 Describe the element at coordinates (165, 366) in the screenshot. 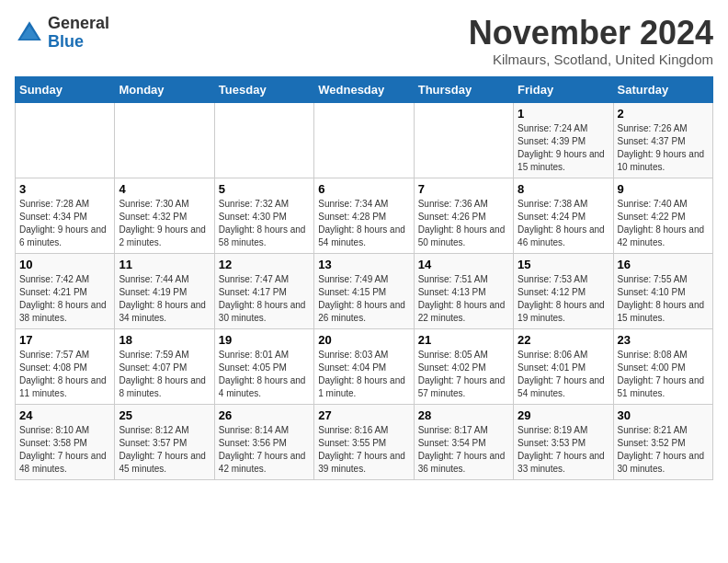

I see `calendar-cell: 18Sunrise: 7:59 AM Sunset: 4:07 PM Dayli…` at that location.